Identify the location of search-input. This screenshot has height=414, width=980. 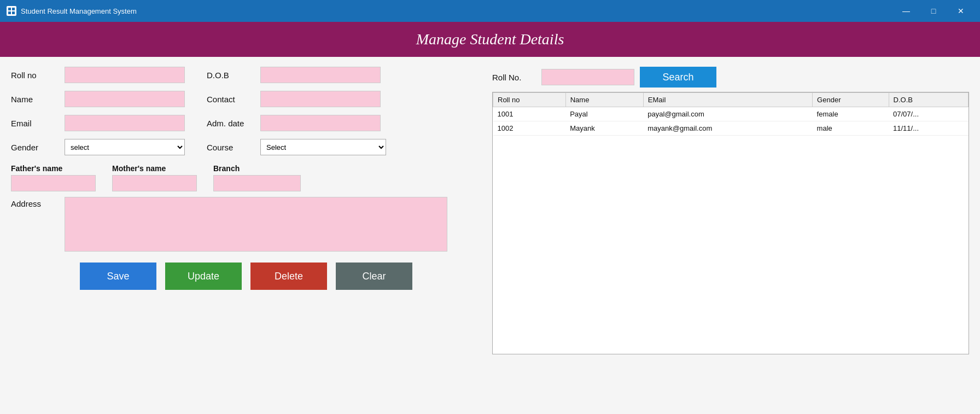
(588, 77).